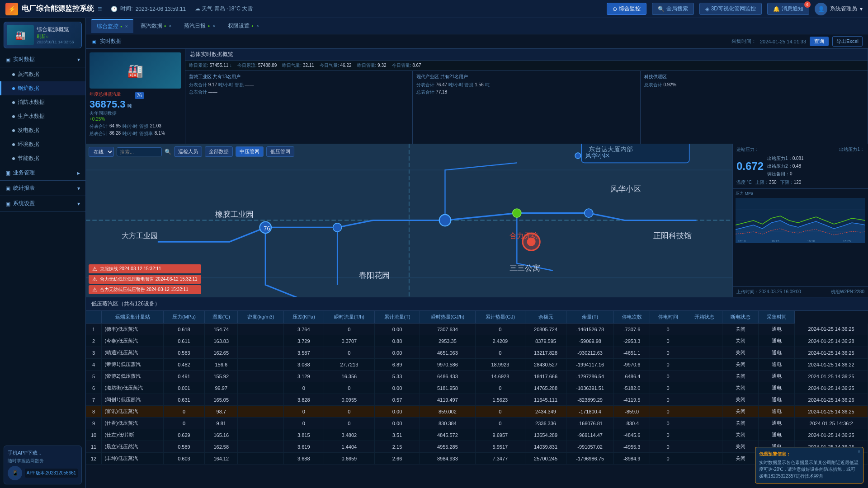 The width and height of the screenshot is (868, 488). What do you see at coordinates (156, 26) in the screenshot?
I see `tab-steam-data: 蒸汽数据 ● ×` at bounding box center [156, 26].